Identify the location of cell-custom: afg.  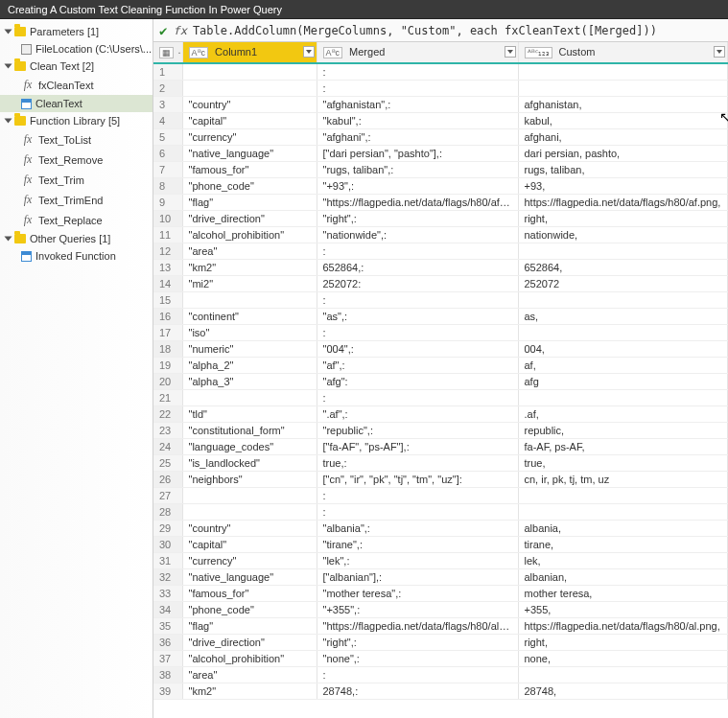
(623, 382).